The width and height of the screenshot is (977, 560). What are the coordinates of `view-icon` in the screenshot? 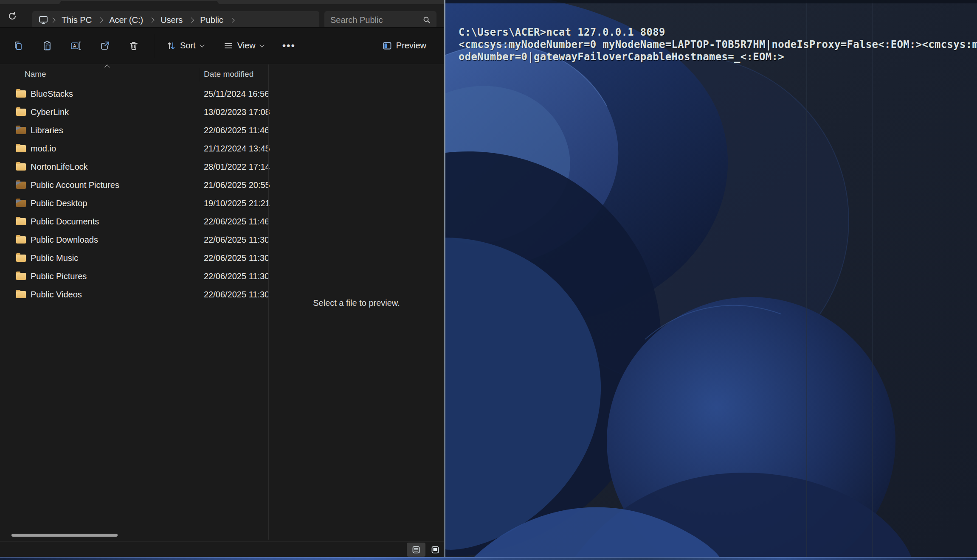 It's located at (228, 46).